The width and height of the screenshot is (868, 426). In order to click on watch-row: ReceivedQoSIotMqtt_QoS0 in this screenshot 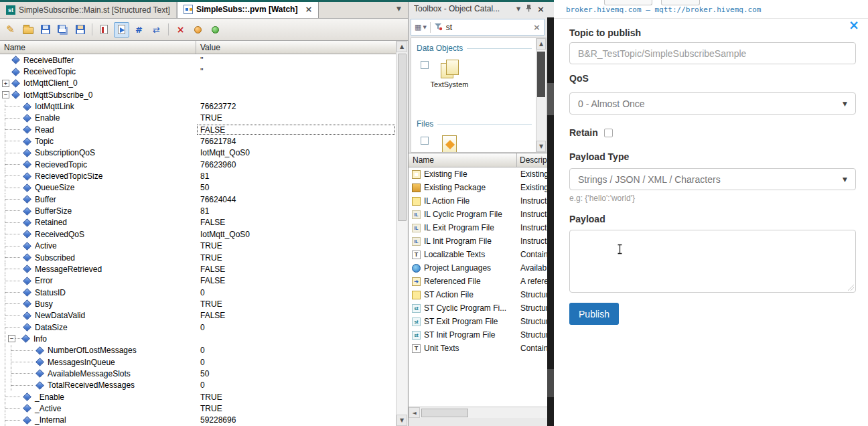, I will do `click(198, 234)`.